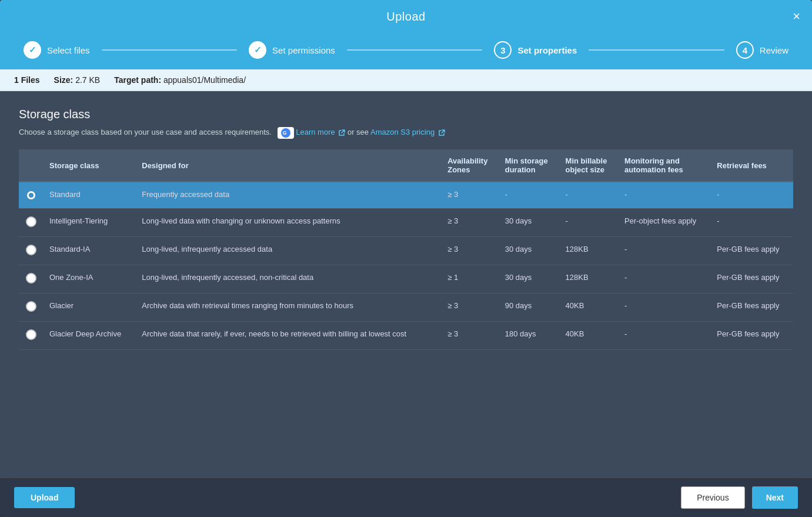 The height and width of the screenshot is (517, 812). Describe the element at coordinates (45, 498) in the screenshot. I see `upload-button: Upload` at that location.